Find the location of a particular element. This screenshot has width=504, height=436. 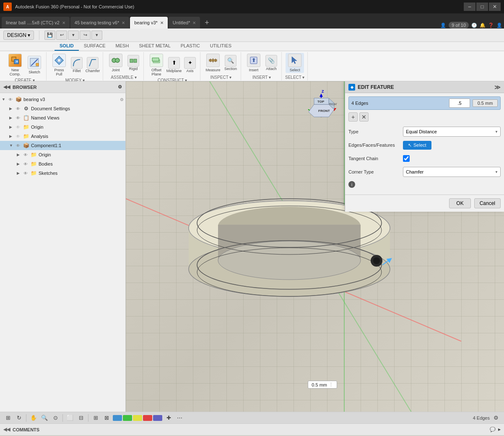

maximize-button: □ is located at coordinates (482, 7).